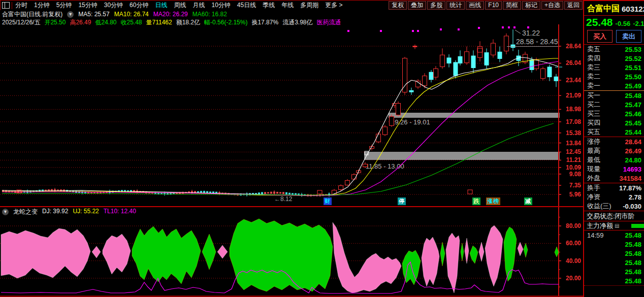  What do you see at coordinates (614, 235) in the screenshot?
I see `tick-row: 14:5925.48` at bounding box center [614, 235].